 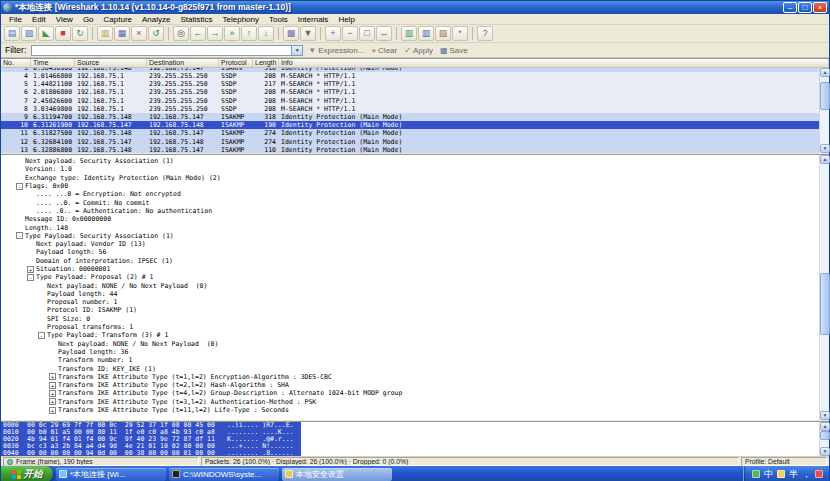 I want to click on ime-keyboard-icon, so click(x=781, y=474).